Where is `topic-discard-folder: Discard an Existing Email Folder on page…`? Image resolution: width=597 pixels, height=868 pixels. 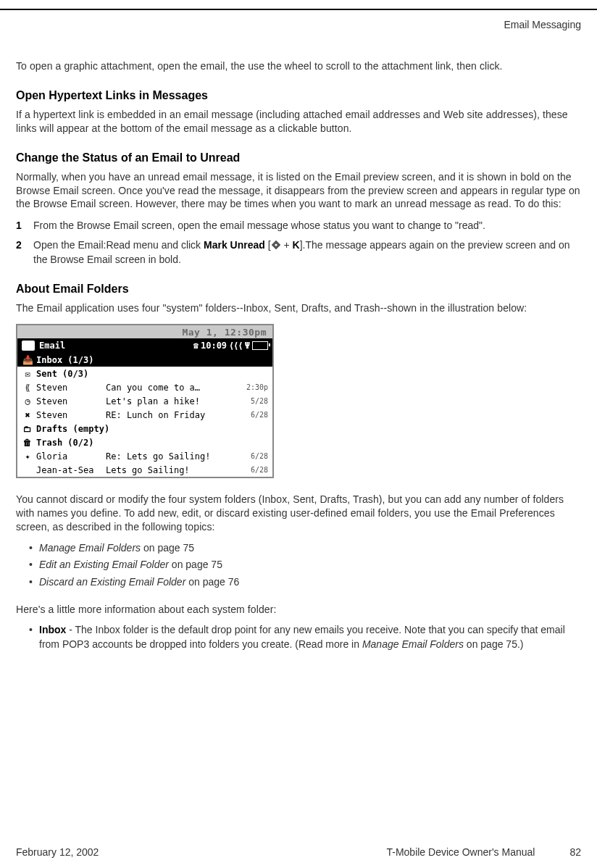 topic-discard-folder: Discard an Existing Email Folder on page… is located at coordinates (310, 583).